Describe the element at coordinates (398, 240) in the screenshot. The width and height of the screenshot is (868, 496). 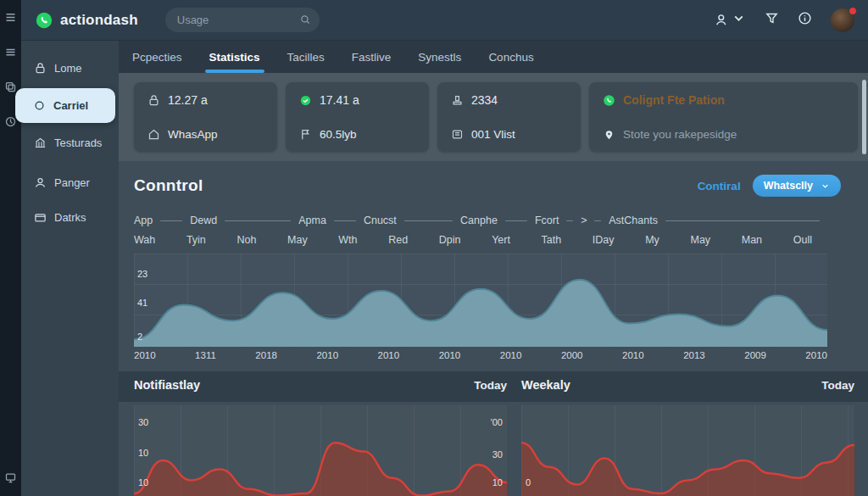
I see `day-label: Red` at that location.